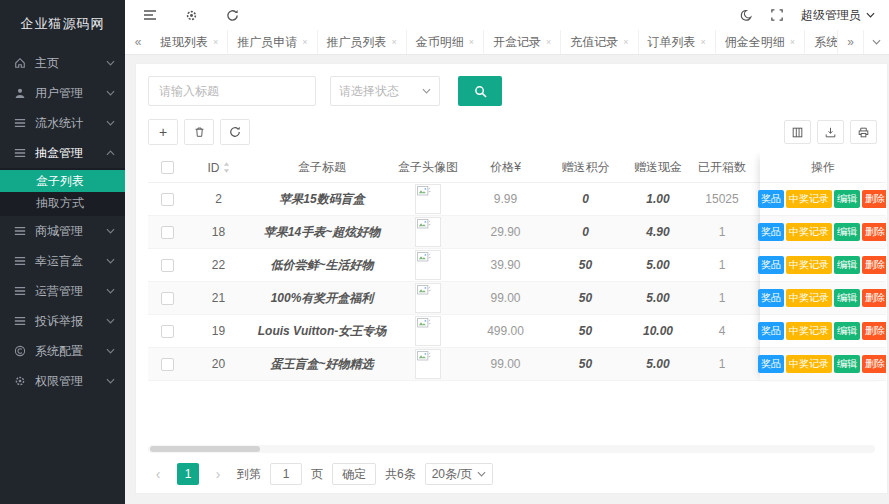  What do you see at coordinates (226, 168) in the screenshot?
I see `sort-icon` at bounding box center [226, 168].